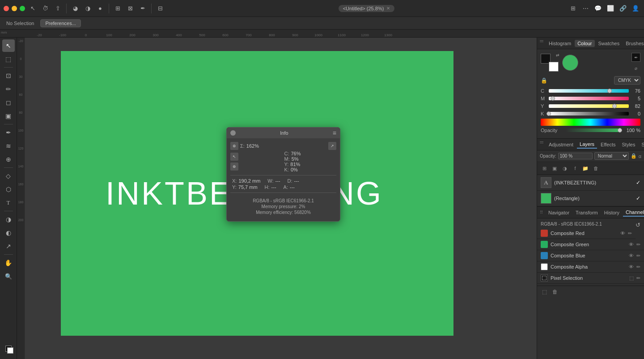 The image size is (644, 359). Describe the element at coordinates (388, 8) in the screenshot. I see `close-title-icon: ✕` at that location.